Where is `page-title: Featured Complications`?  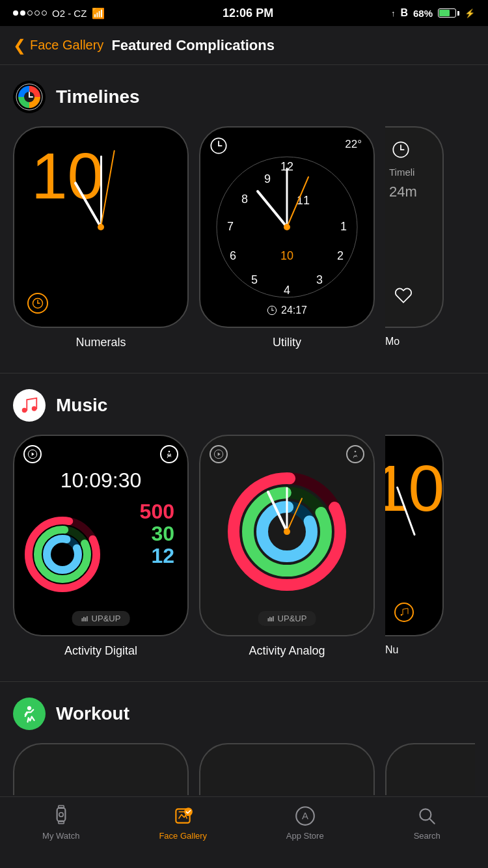 page-title: Featured Complications is located at coordinates (193, 46).